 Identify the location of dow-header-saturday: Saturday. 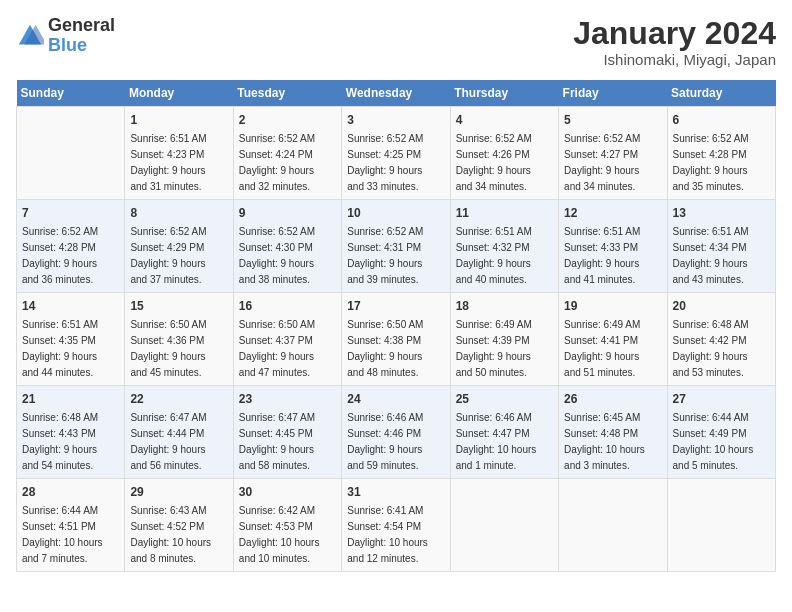
(721, 94).